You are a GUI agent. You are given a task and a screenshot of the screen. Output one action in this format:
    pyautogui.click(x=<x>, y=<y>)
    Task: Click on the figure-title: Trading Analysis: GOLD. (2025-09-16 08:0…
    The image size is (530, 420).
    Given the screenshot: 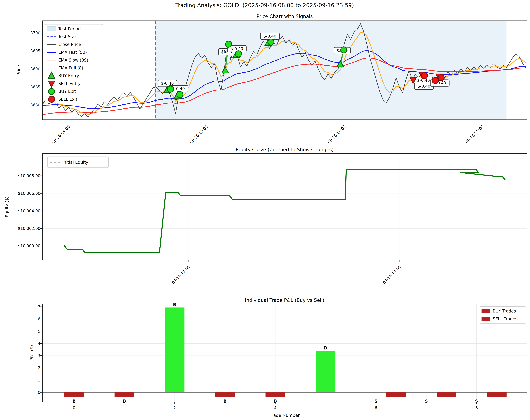 What is the action you would take?
    pyautogui.click(x=265, y=5)
    